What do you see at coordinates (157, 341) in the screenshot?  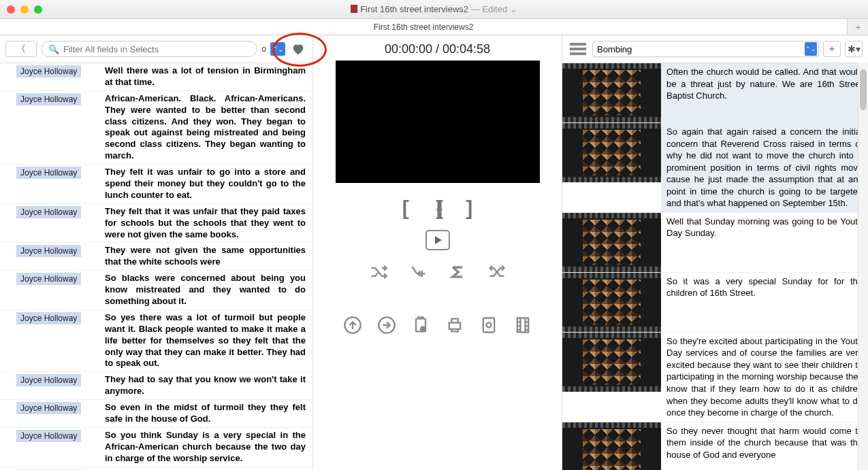 I see `transcript-row: Joyce HollowaySo yes there was a lot of …` at bounding box center [157, 341].